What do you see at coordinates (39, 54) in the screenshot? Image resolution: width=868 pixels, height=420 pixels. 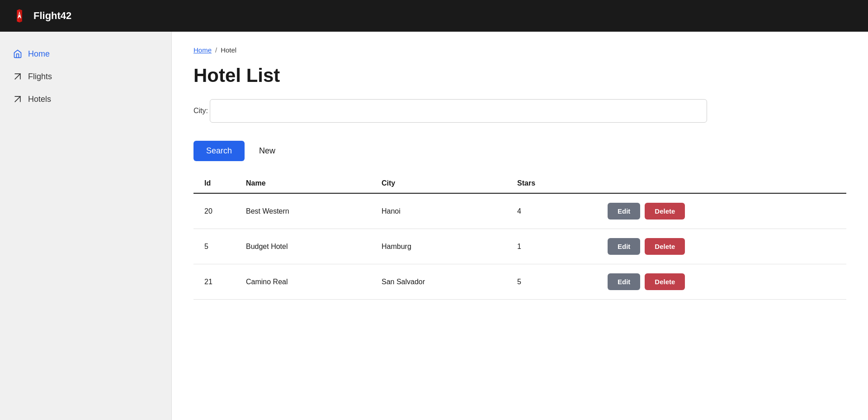 I see `sidebar-item-home-label: Home` at bounding box center [39, 54].